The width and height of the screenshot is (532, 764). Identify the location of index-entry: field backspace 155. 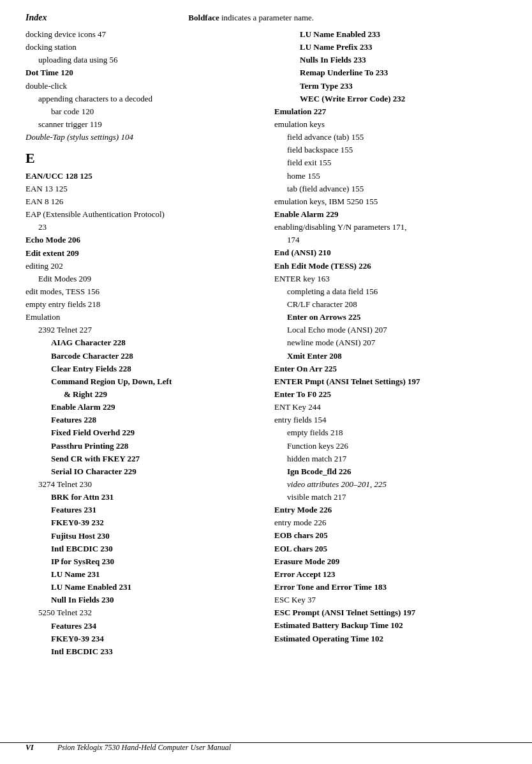
(390, 150).